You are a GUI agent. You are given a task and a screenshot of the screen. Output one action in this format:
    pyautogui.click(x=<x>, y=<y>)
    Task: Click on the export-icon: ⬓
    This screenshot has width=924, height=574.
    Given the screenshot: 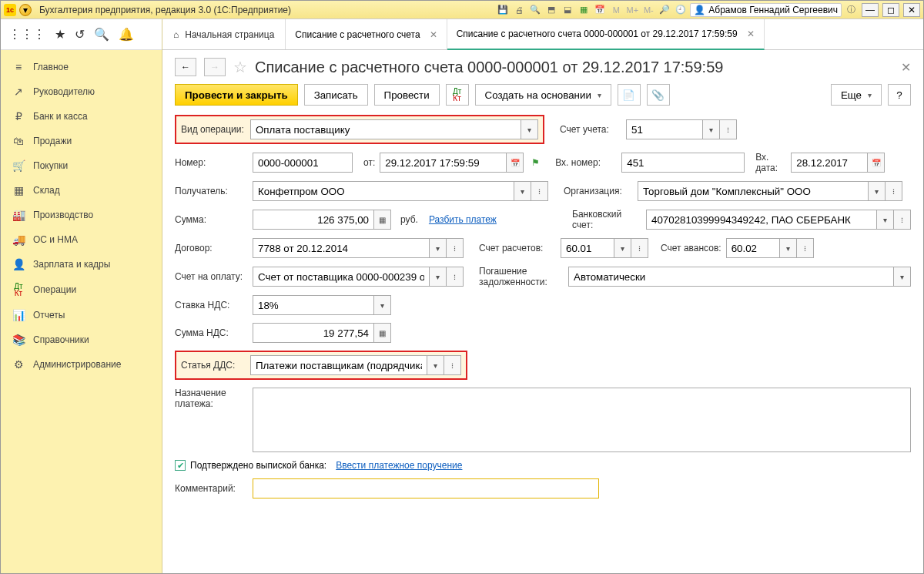 What is the action you would take?
    pyautogui.click(x=567, y=10)
    